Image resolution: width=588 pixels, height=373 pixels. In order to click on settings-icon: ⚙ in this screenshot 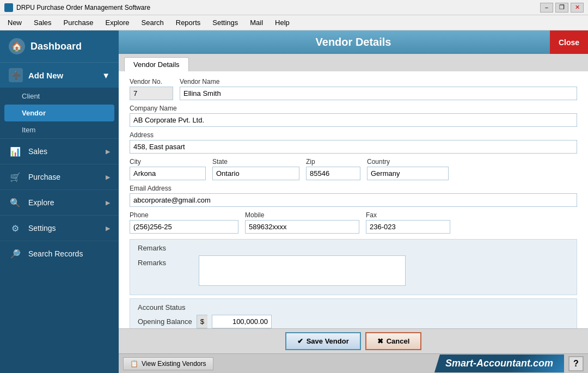, I will do `click(15, 228)`.